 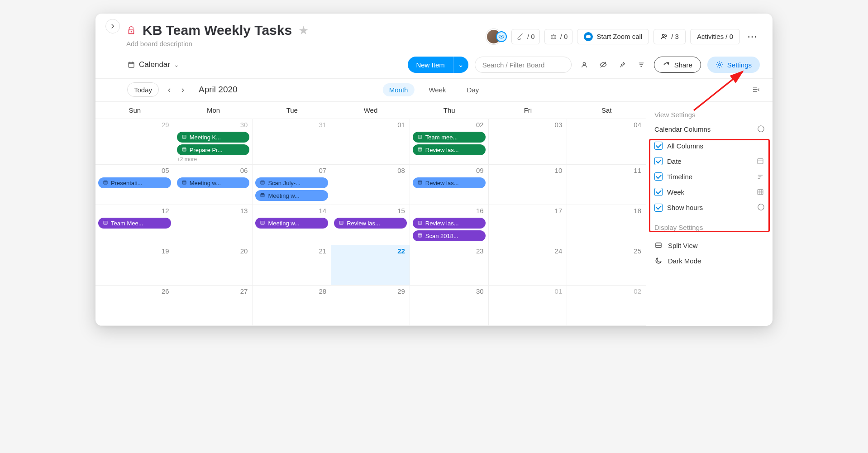 What do you see at coordinates (606, 142) in the screenshot?
I see `day-cell: 04` at bounding box center [606, 142].